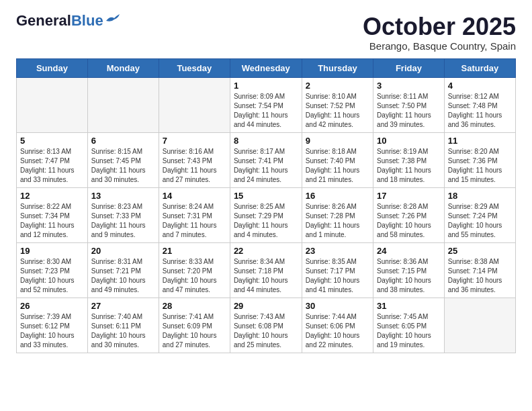 The width and height of the screenshot is (532, 411). I want to click on calendar-week-row: 5Sunrise: 8:13 AMSunset: 7:47 PMDaylight…, so click(266, 160).